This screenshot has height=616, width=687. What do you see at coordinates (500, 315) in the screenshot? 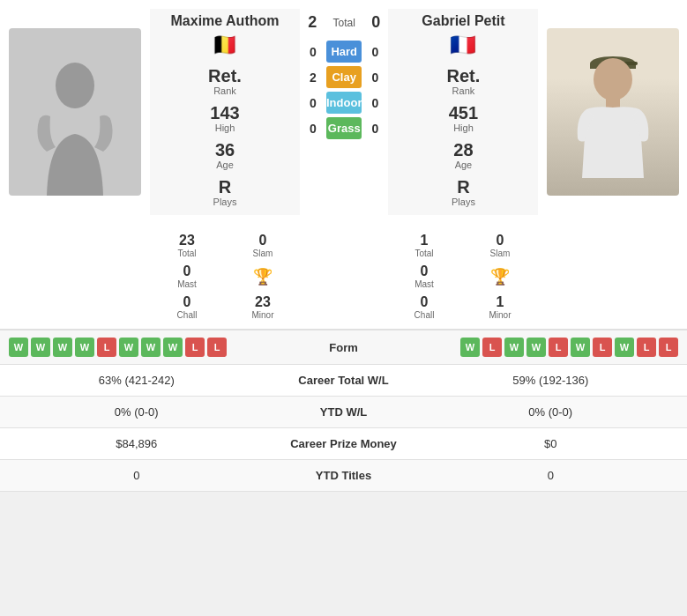
I see `right-minor-lbl: Minor` at bounding box center [500, 315].